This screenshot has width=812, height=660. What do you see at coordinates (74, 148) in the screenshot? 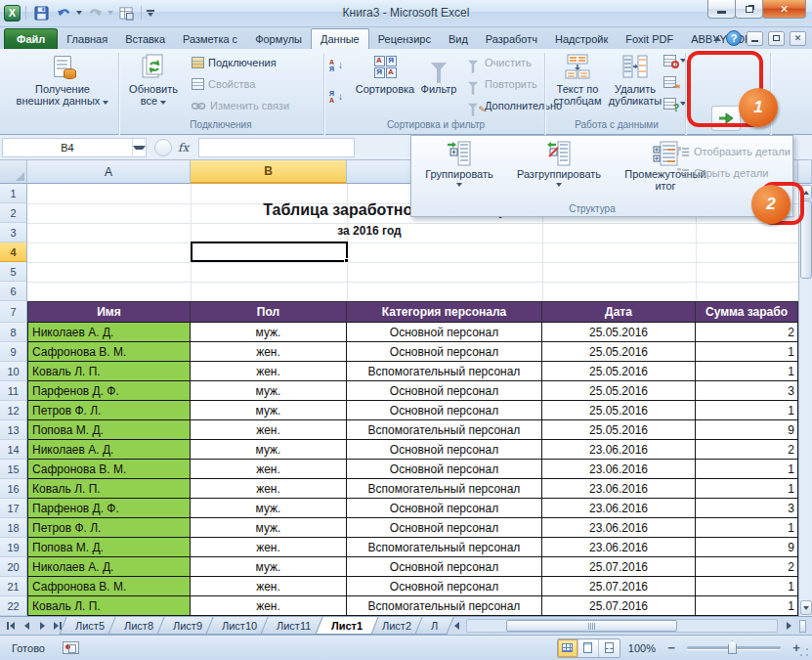
I see `name-box: B4` at bounding box center [74, 148].